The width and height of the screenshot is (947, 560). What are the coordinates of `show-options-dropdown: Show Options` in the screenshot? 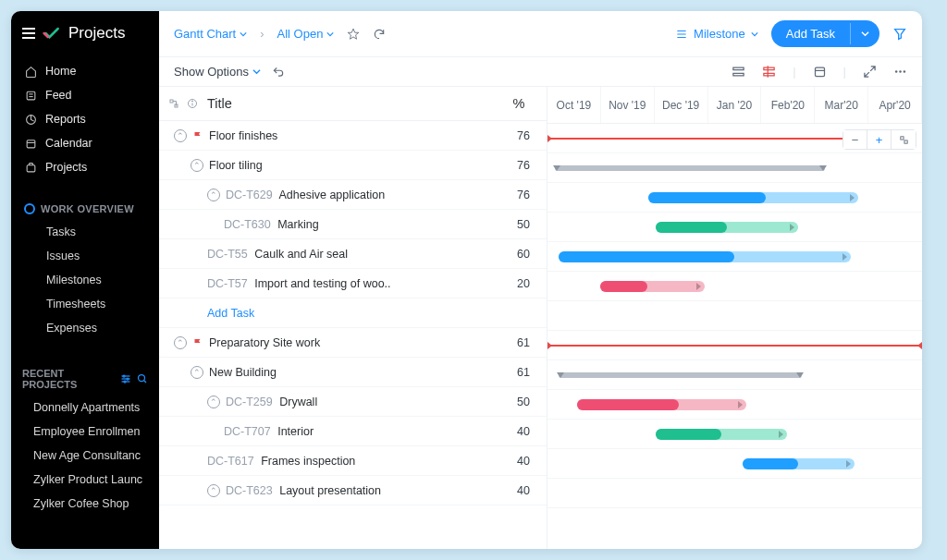 It's located at (217, 72).